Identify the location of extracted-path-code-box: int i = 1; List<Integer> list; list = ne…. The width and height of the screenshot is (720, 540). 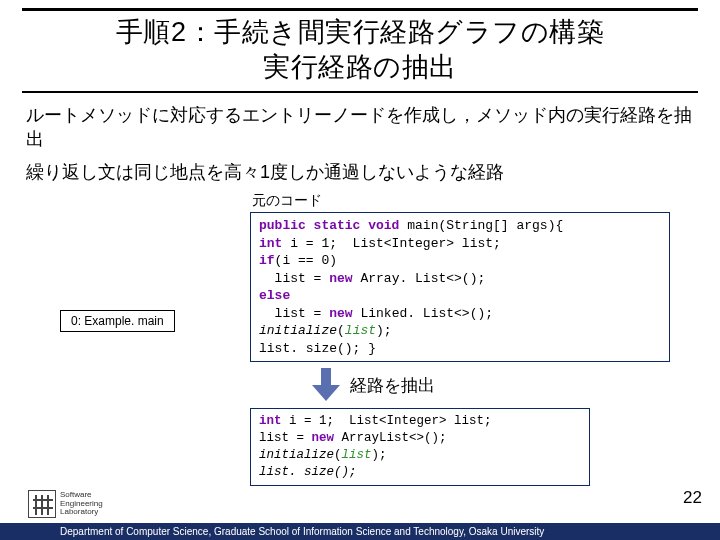
(420, 447).